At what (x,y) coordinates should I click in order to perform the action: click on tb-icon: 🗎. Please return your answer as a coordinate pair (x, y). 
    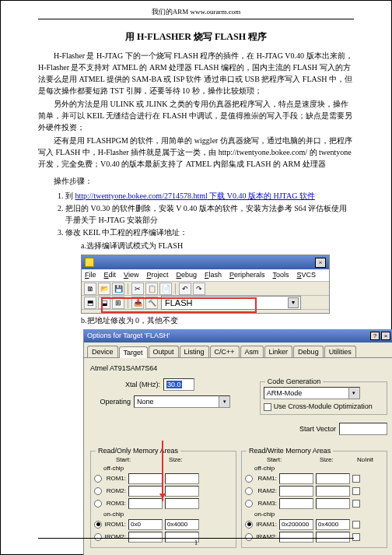
    Looking at the image, I should click on (90, 289).